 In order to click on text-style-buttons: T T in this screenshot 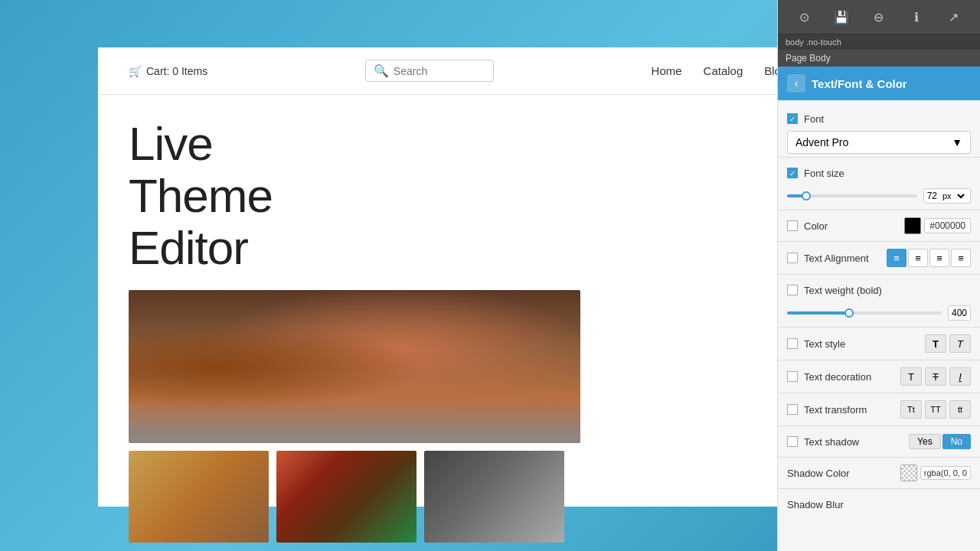, I will do `click(948, 344)`.